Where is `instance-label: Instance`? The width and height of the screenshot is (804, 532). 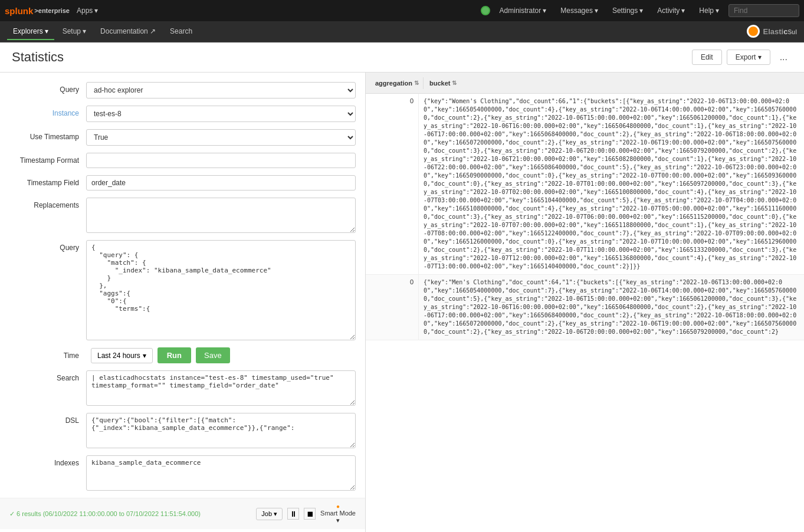 instance-label: Instance is located at coordinates (48, 111).